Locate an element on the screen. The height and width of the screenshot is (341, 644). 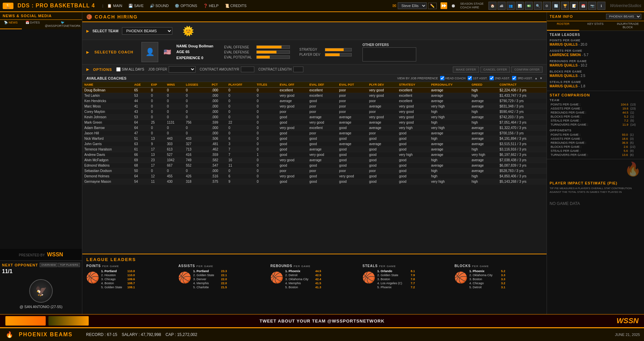
settings-button: ⚙ is located at coordinates (547, 6).